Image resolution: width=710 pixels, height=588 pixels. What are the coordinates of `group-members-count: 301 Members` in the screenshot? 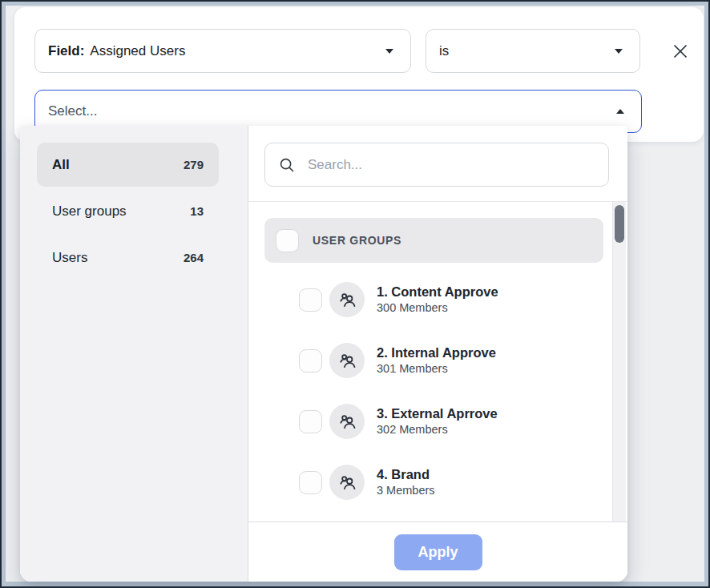 It's located at (436, 369).